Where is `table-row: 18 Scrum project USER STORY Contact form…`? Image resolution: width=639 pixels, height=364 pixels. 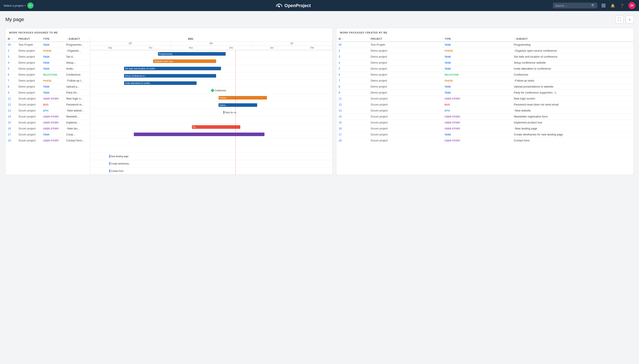
table-row: 18 Scrum project USER STORY Contact form… is located at coordinates (48, 141).